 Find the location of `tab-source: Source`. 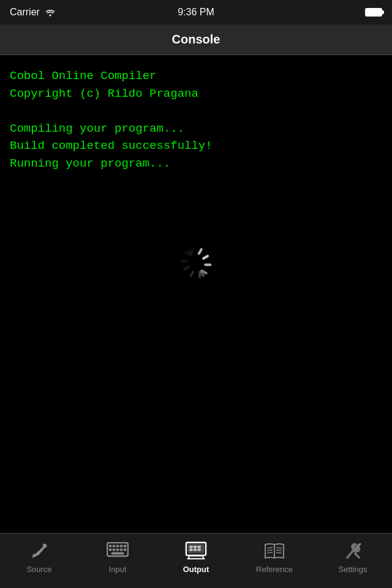

tab-source: Source is located at coordinates (39, 557).